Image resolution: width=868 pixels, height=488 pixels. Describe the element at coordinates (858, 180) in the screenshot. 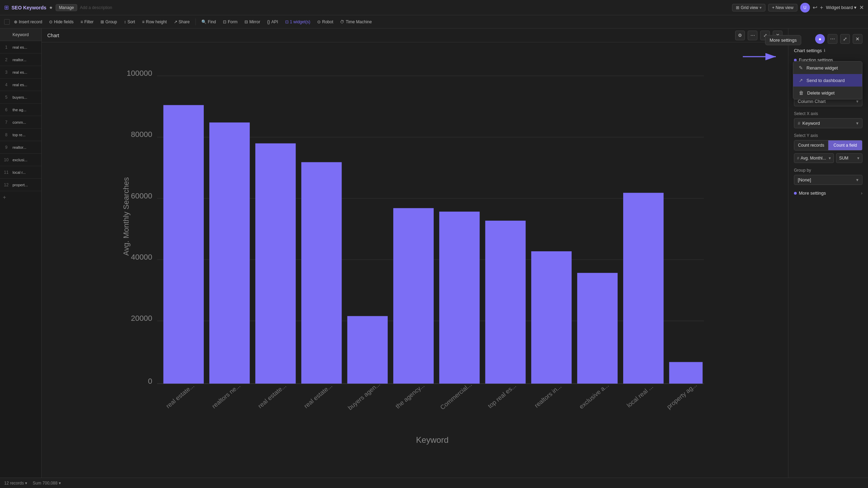

I see `group-by-arrow: ▾` at that location.